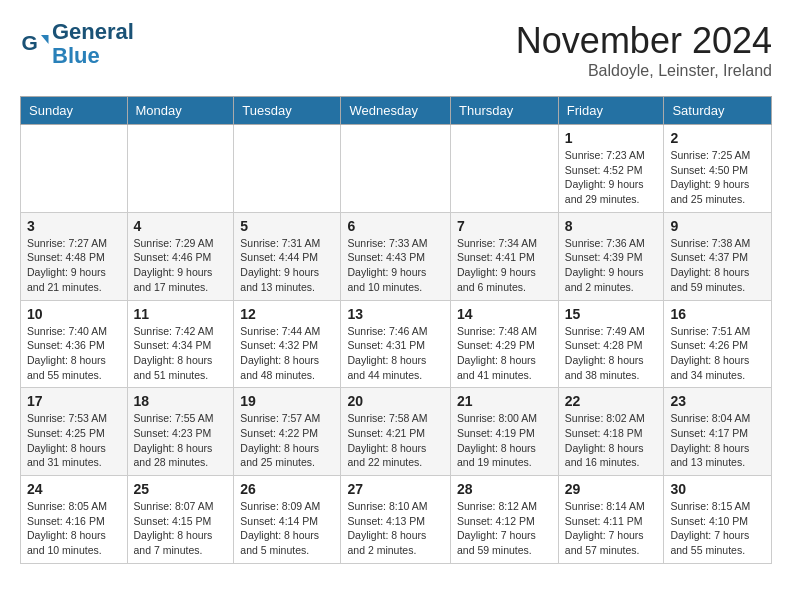 Image resolution: width=792 pixels, height=612 pixels. Describe the element at coordinates (181, 401) in the screenshot. I see `day-number: 18` at that location.